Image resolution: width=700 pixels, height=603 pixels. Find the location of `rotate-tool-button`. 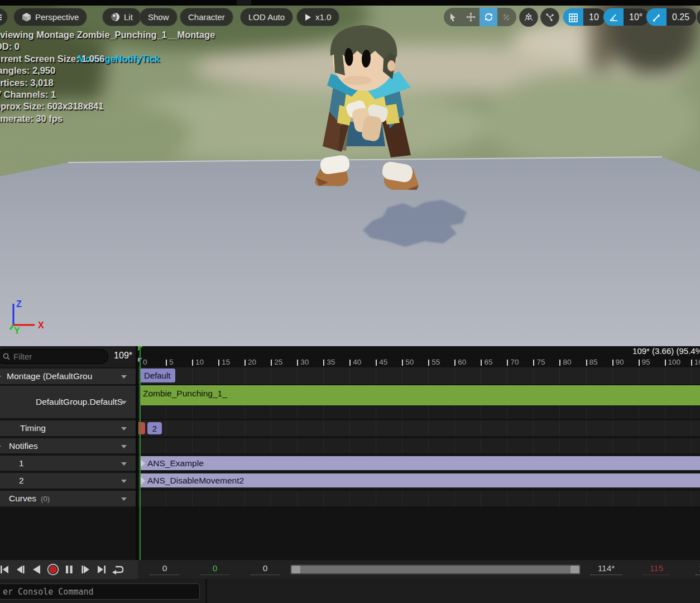

rotate-tool-button is located at coordinates (488, 17).